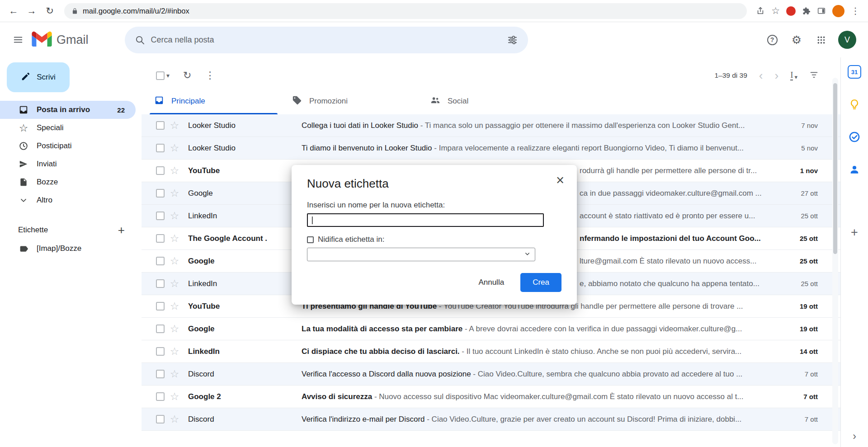 The image size is (868, 447). I want to click on email-date: 25 ott, so click(797, 261).